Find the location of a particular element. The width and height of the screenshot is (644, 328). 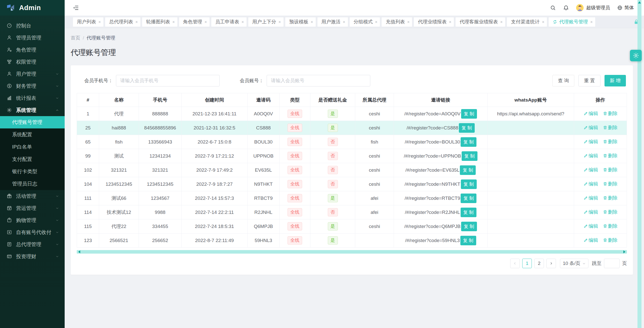

tab-8: 分组模式× is located at coordinates (365, 22).